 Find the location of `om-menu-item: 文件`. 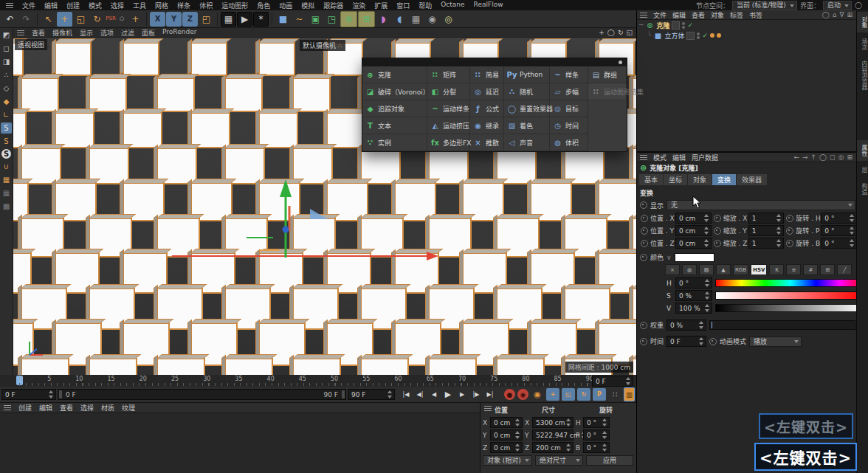

om-menu-item: 文件 is located at coordinates (660, 15).